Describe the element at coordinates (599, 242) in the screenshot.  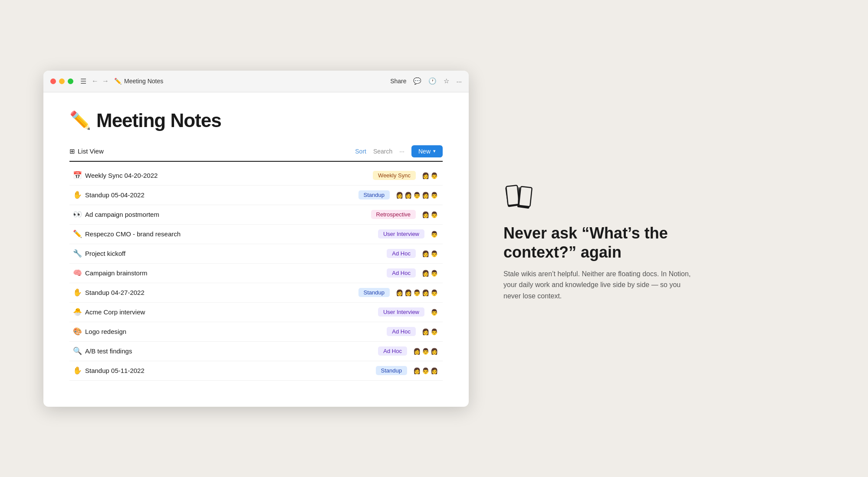
I see `right-panel-title: Never ask “What’s the context?” again` at that location.